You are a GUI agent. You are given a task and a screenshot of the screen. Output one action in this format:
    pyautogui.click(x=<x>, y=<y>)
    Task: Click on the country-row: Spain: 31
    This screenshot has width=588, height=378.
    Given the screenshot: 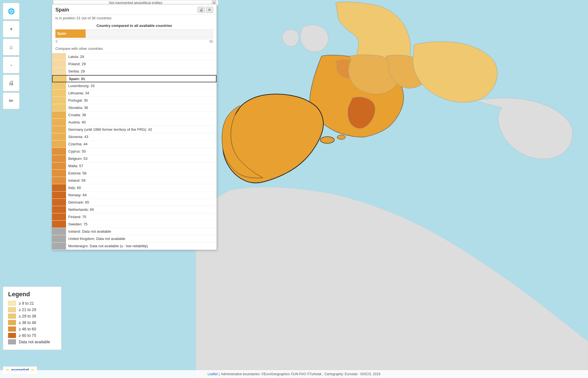 What is the action you would take?
    pyautogui.click(x=134, y=79)
    